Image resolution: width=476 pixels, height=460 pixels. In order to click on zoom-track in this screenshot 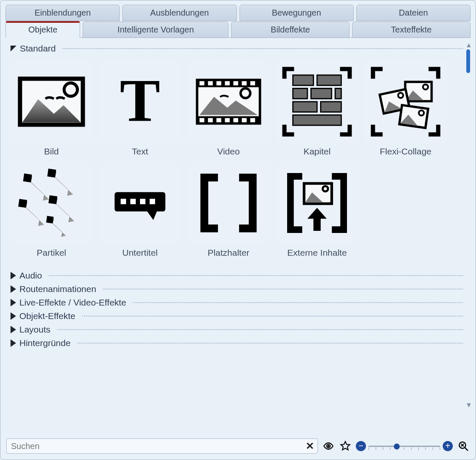, I will do `click(404, 446)`.